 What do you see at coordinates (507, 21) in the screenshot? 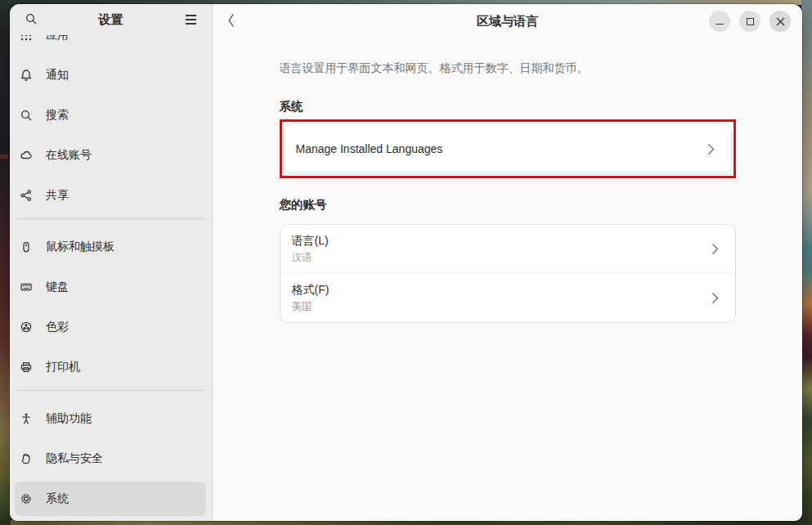
I see `main-headerbar: 区域与语言` at bounding box center [507, 21].